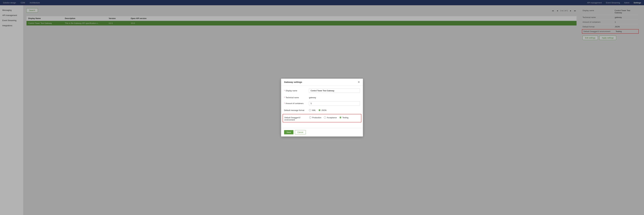 The width and height of the screenshot is (644, 215). What do you see at coordinates (322, 97) in the screenshot?
I see `form-row-technical-name: * Technical name gateway` at bounding box center [322, 97].